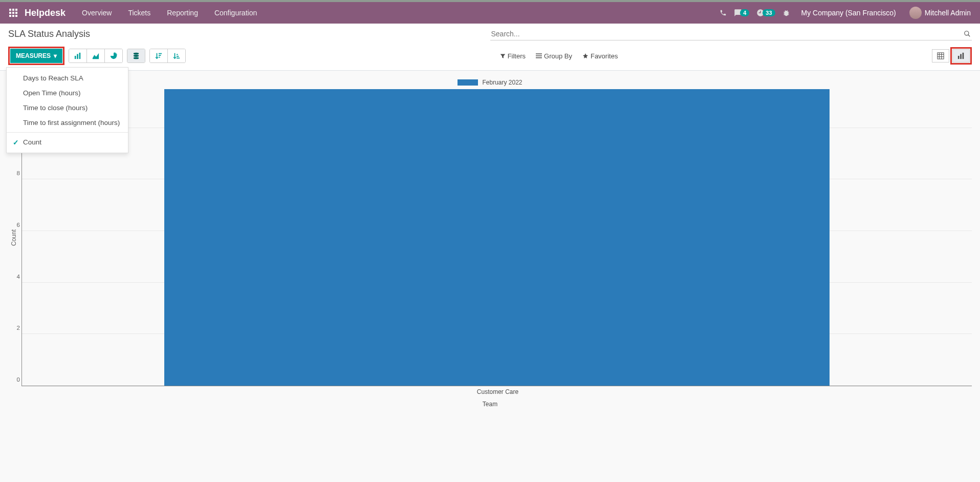 Image resolution: width=980 pixels, height=482 pixels. Describe the element at coordinates (502, 82) in the screenshot. I see `legend-label: February 2022` at that location.